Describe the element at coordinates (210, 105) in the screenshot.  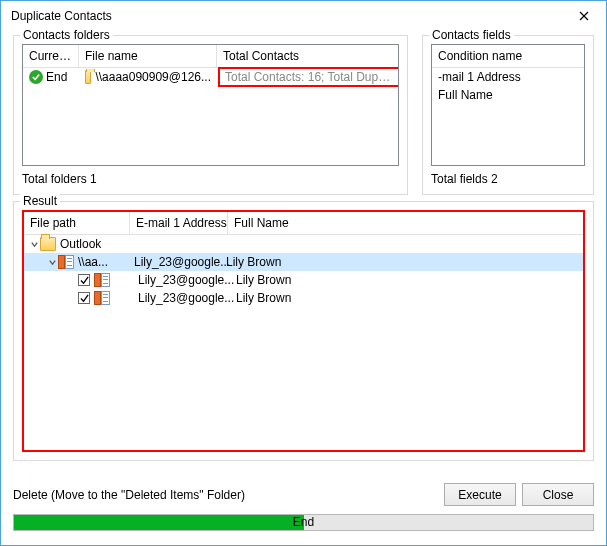
I see `contacts-folders-list: Curren... File name Total Contacts End \…` at that location.